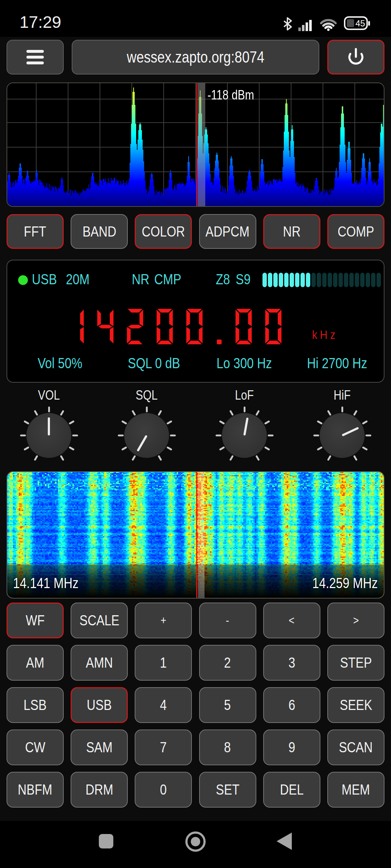 The height and width of the screenshot is (868, 391). What do you see at coordinates (227, 747) in the screenshot?
I see `button-label: 8` at bounding box center [227, 747].